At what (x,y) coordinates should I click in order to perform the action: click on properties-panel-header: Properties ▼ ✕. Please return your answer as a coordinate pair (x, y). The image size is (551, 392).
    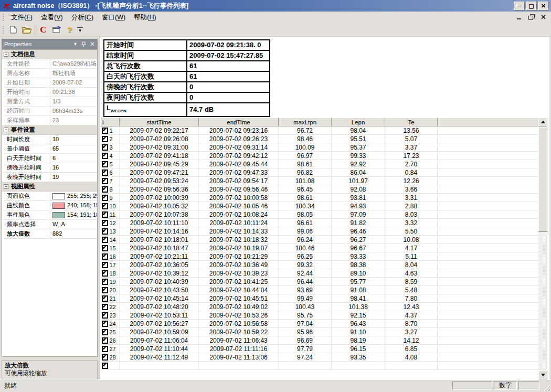
    Looking at the image, I should click on (49, 44).